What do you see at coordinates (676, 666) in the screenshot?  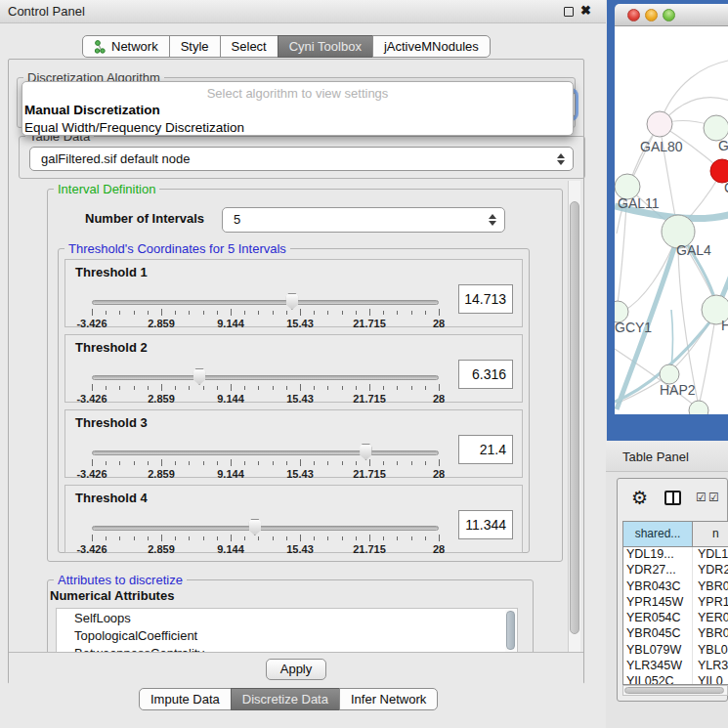 I see `table-row: YLR345WYLR3` at bounding box center [676, 666].